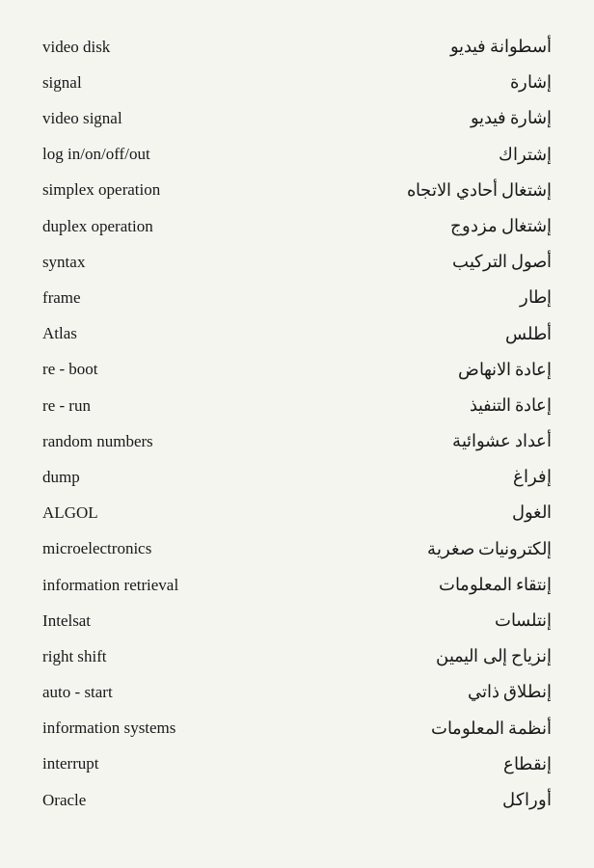 The image size is (594, 868). What do you see at coordinates (426, 83) in the screenshot?
I see `arabic-term: إشارة` at bounding box center [426, 83].